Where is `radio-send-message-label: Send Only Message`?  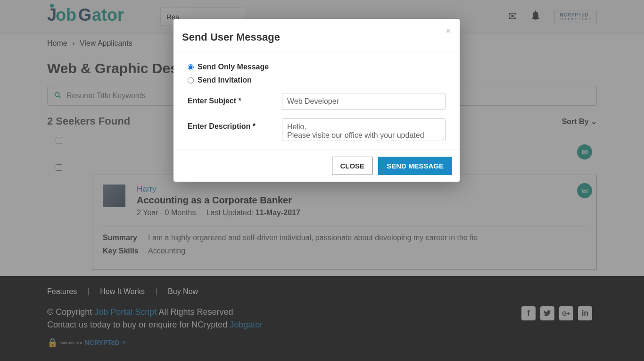
radio-send-message-label: Send Only Message is located at coordinates (233, 67).